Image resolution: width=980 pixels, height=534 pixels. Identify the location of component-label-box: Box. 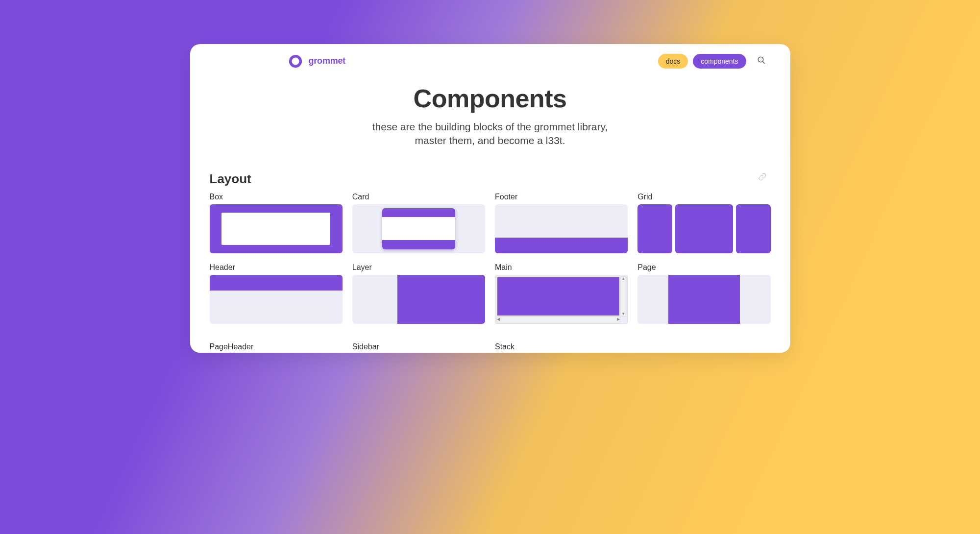
(276, 197).